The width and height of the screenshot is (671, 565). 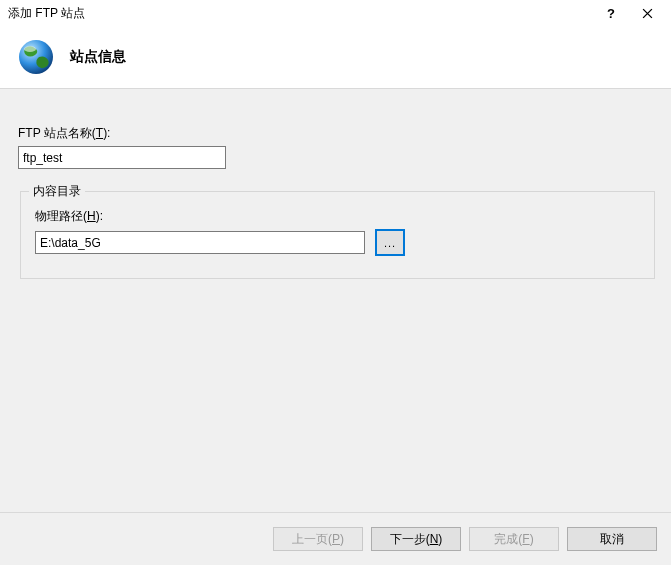 What do you see at coordinates (300, 14) in the screenshot?
I see `window-title: 添加 FTP 站点` at bounding box center [300, 14].